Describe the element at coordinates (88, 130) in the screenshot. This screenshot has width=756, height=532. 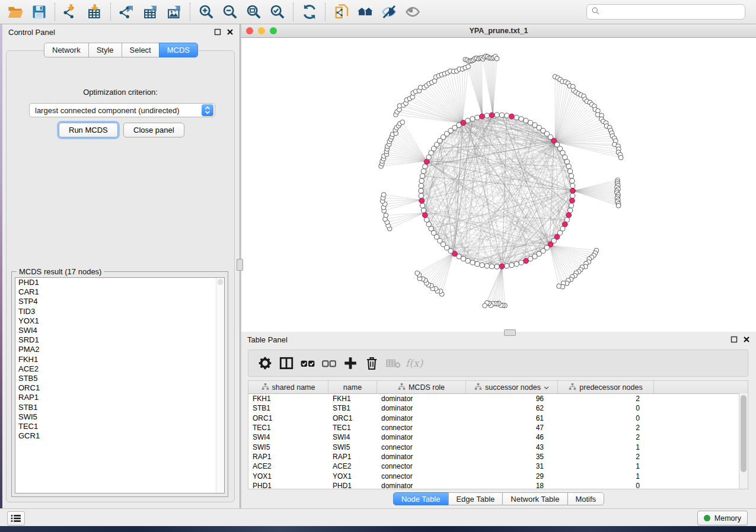
I see `run-mcds-button: Run MCDS` at that location.